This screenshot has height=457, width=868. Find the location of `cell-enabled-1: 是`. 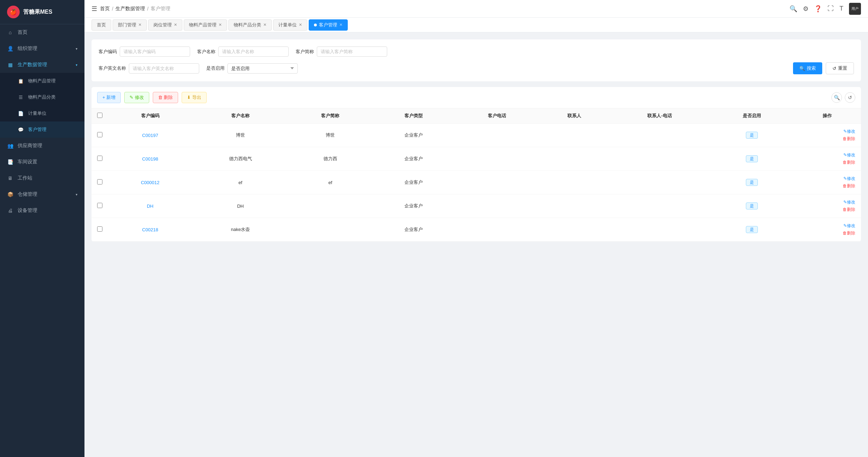

cell-enabled-1: 是 is located at coordinates (752, 159).